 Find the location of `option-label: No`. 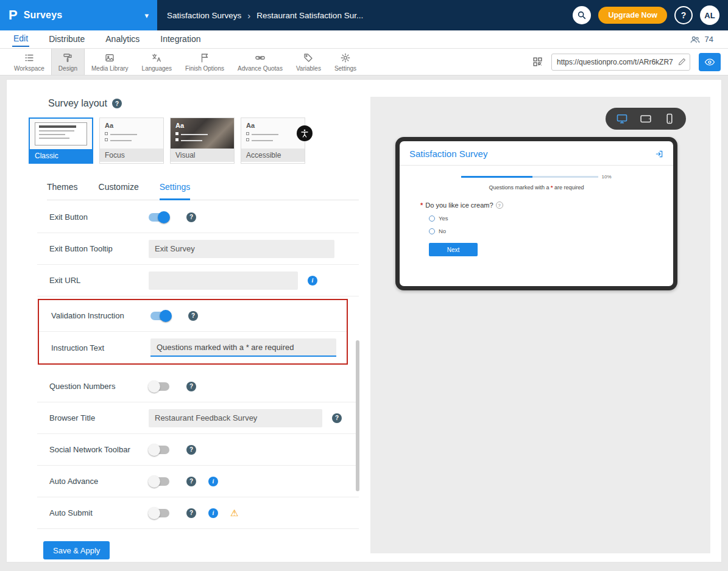

option-label: No is located at coordinates (442, 231).